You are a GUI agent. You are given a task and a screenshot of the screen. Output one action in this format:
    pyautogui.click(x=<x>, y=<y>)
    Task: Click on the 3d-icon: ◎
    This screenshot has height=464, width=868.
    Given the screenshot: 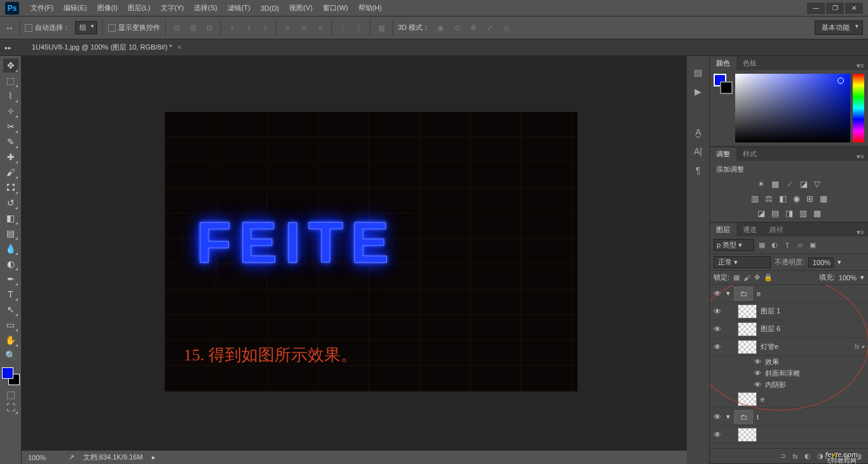 What is the action you would take?
    pyautogui.click(x=506, y=28)
    